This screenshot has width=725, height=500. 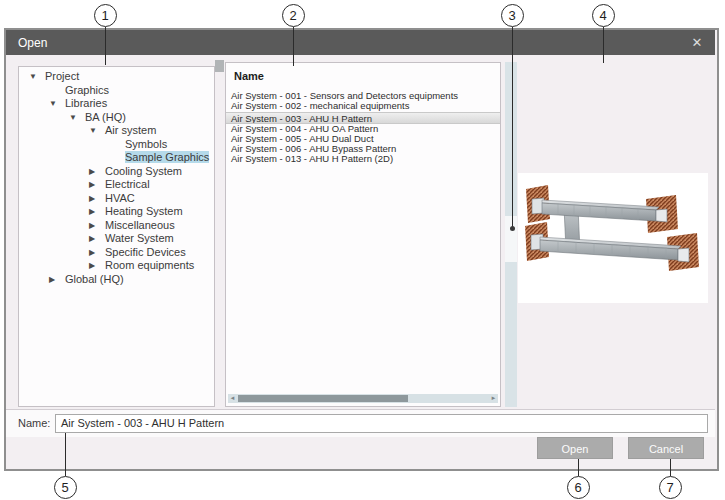 What do you see at coordinates (116, 226) in the screenshot?
I see `tree-item: Miscellaneous` at bounding box center [116, 226].